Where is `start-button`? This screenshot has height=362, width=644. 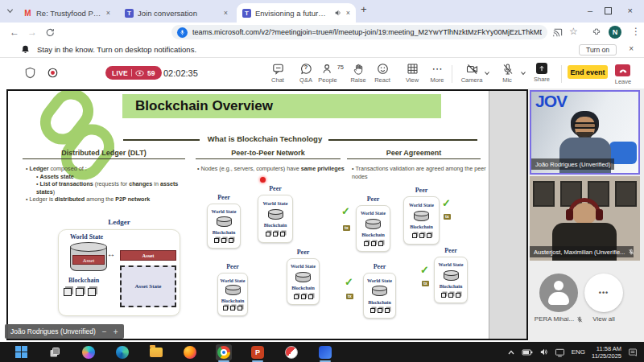
start-button is located at coordinates (21, 352).